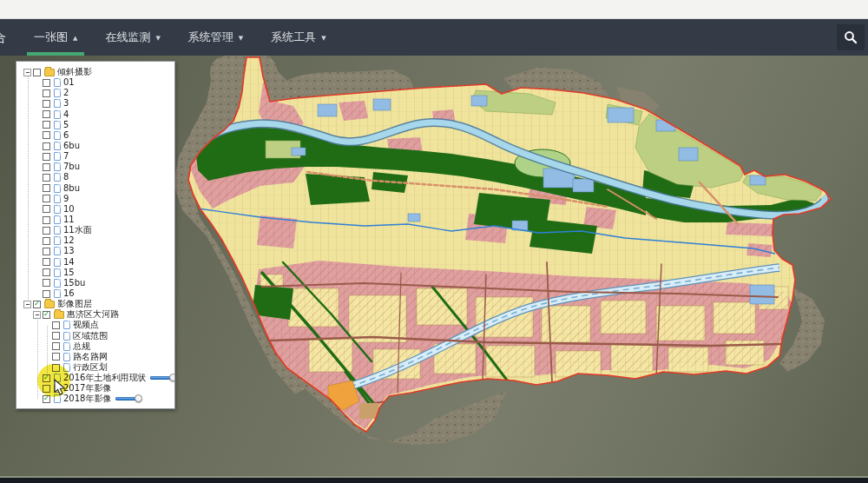 Image resolution: width=868 pixels, height=483 pixels. I want to click on nav-item-3: 系统管理▼, so click(215, 37).